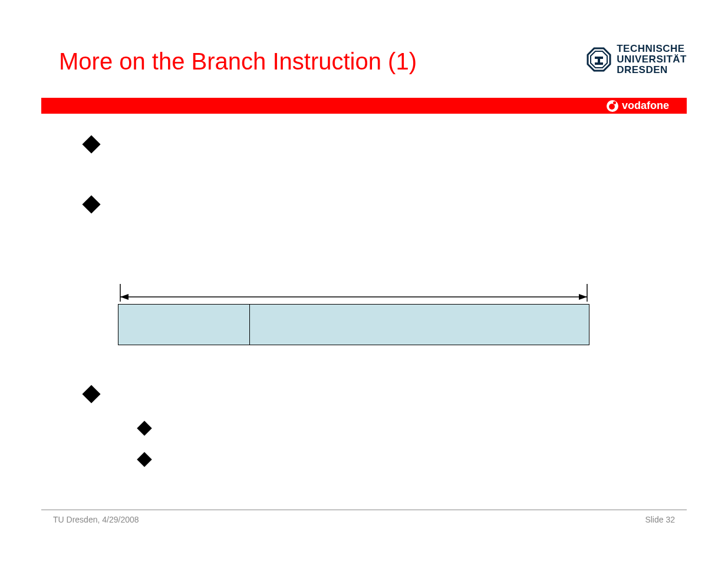 Image resolution: width=728 pixels, height=562 pixels. I want to click on instruction-fields, so click(354, 325).